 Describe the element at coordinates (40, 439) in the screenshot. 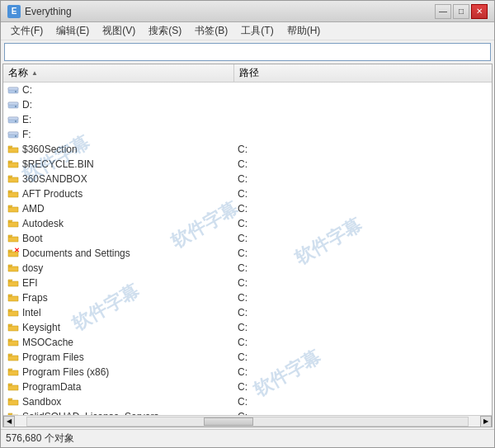

I see `status-text: 576,680 个对象` at that location.